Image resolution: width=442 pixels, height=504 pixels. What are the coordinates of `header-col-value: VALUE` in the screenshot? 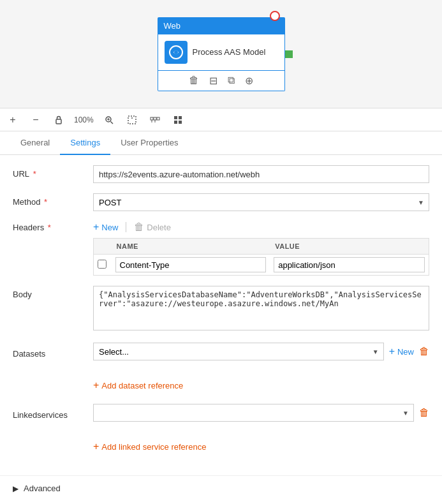 It's located at (350, 246).